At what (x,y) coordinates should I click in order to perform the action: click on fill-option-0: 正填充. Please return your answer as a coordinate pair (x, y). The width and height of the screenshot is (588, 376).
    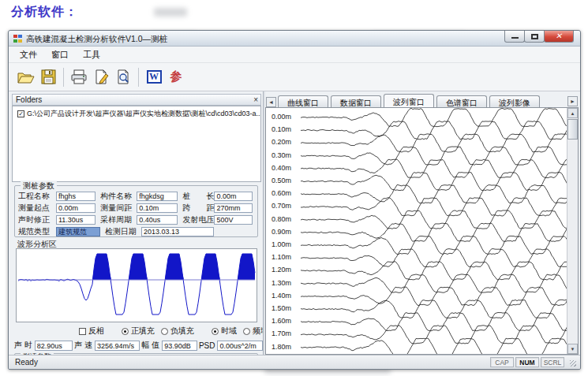
    Looking at the image, I should click on (138, 331).